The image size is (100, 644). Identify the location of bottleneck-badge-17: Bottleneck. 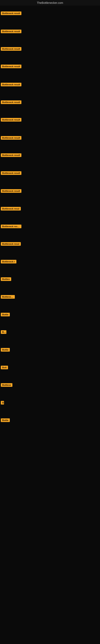
(8, 297).